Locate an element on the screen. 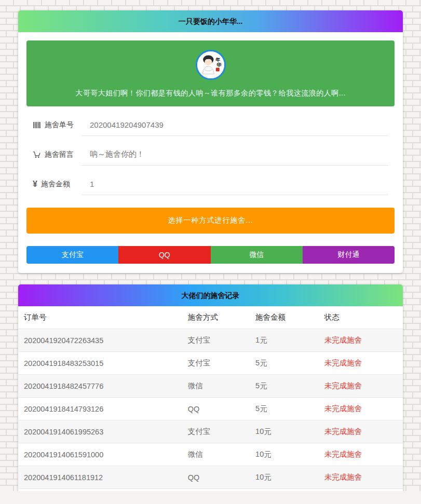 The width and height of the screenshot is (421, 504). order-number-cell: 2020041918482457776 is located at coordinates (100, 386).